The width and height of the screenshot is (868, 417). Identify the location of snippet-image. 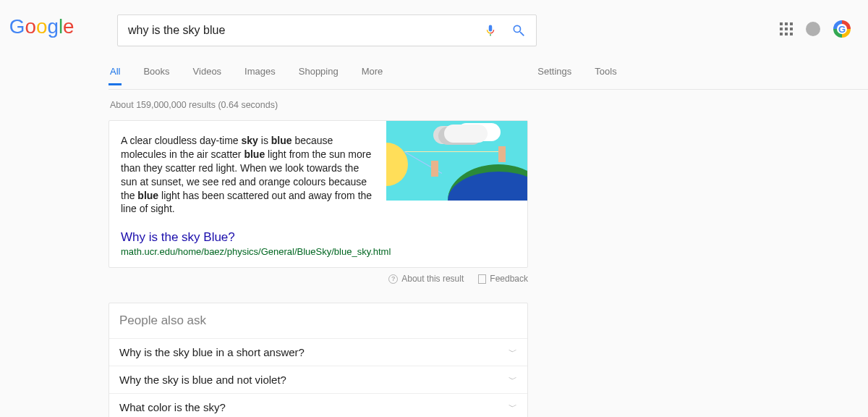
(457, 161).